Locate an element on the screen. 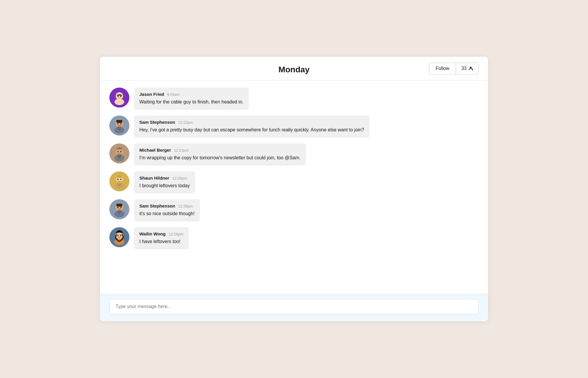 The image size is (588, 378). message-bubble: Michael Berger12:23pmI'm wrapping up the… is located at coordinates (220, 155).